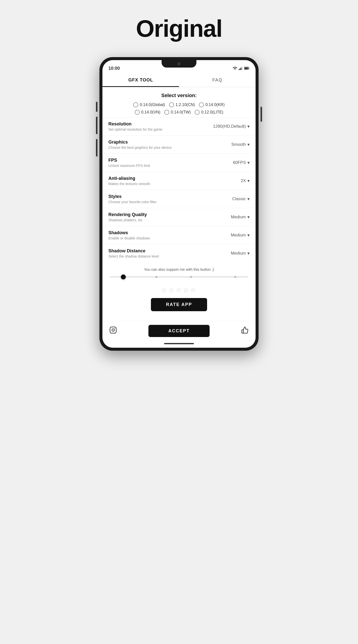 The image size is (358, 644). I want to click on power-button, so click(261, 114).